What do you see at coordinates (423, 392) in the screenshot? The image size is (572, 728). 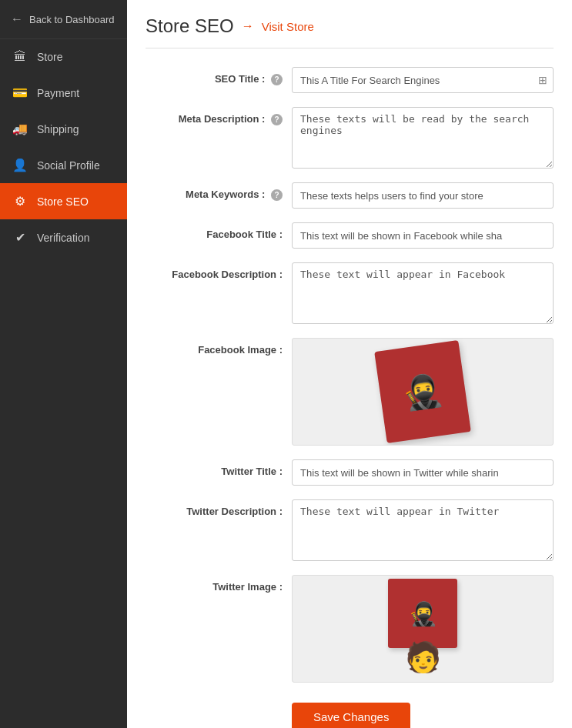 I see `ninja-emoji-icon: 🥷` at bounding box center [423, 392].